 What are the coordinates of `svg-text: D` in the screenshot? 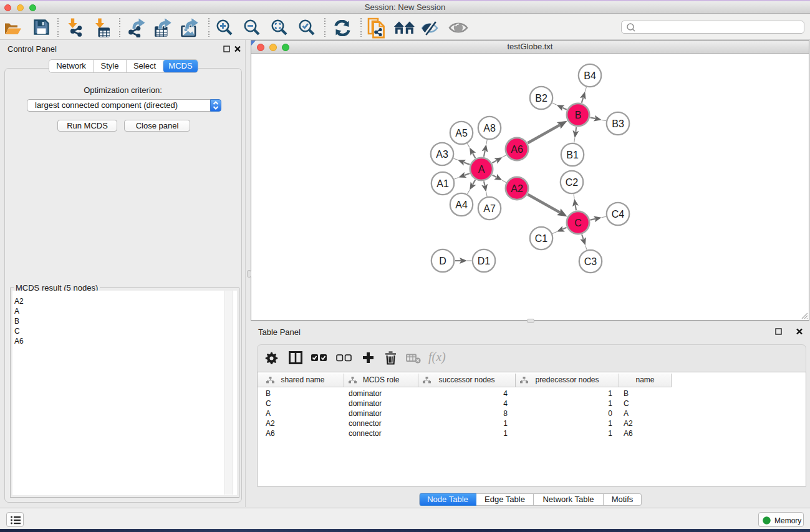 It's located at (443, 261).